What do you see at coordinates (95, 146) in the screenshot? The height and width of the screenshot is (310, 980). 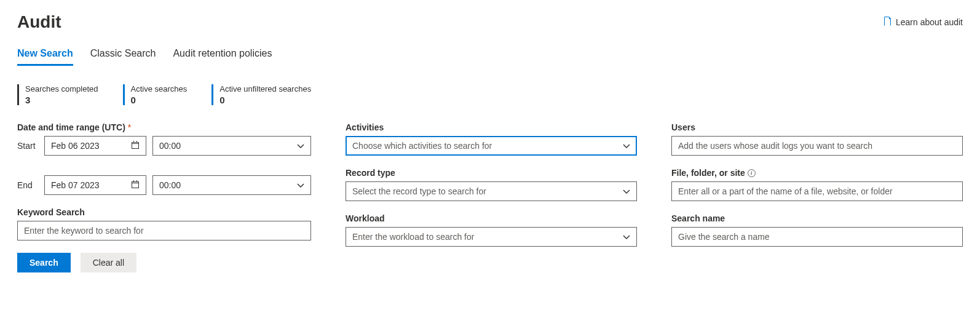 I see `start-date-picker: Feb 06 2023` at bounding box center [95, 146].